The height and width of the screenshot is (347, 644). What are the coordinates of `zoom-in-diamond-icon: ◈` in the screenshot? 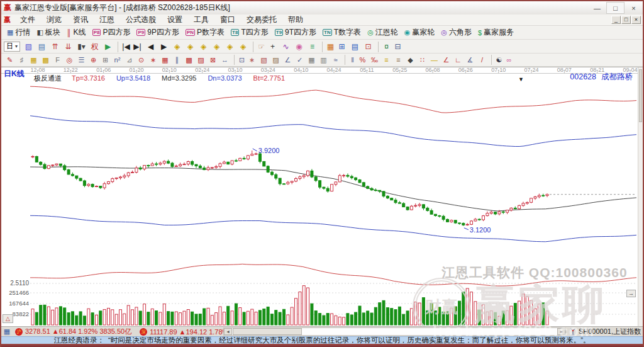 It's located at (190, 47).